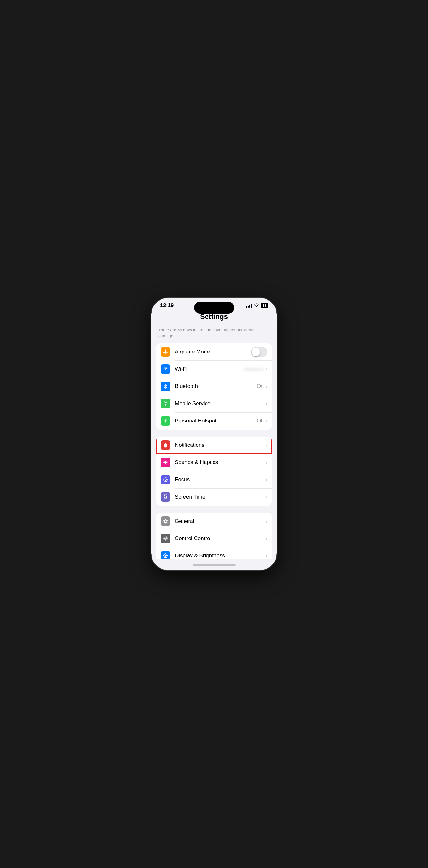 This screenshot has width=428, height=868. I want to click on display-brightness-label: Display & Brightness, so click(220, 556).